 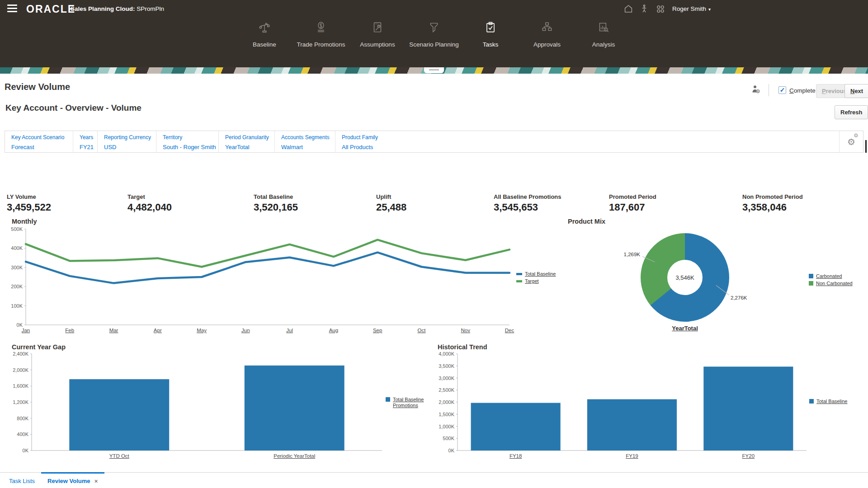 What do you see at coordinates (294, 456) in the screenshot?
I see `x-axis-label-periodic-yeartotal: Periodic YearTotal` at bounding box center [294, 456].